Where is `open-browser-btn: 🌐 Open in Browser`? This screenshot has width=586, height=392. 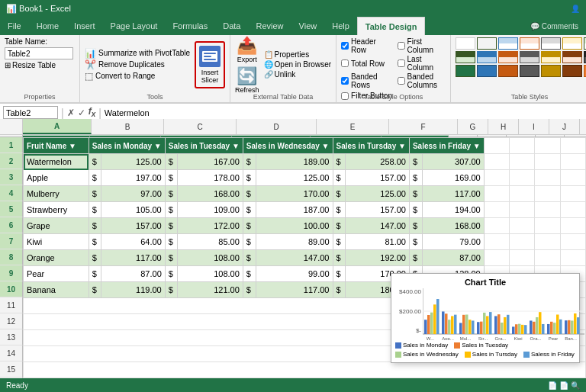 open-browser-btn: 🌐 Open in Browser is located at coordinates (298, 64).